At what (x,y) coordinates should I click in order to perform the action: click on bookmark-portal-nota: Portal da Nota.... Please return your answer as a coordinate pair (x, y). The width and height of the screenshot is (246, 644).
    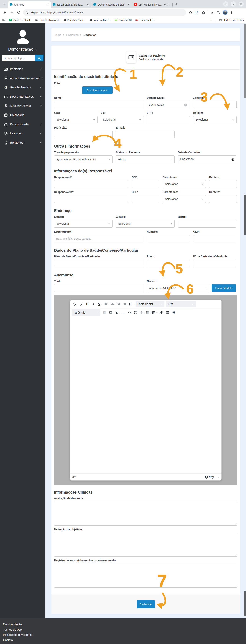
    Looking at the image, I should click on (74, 20).